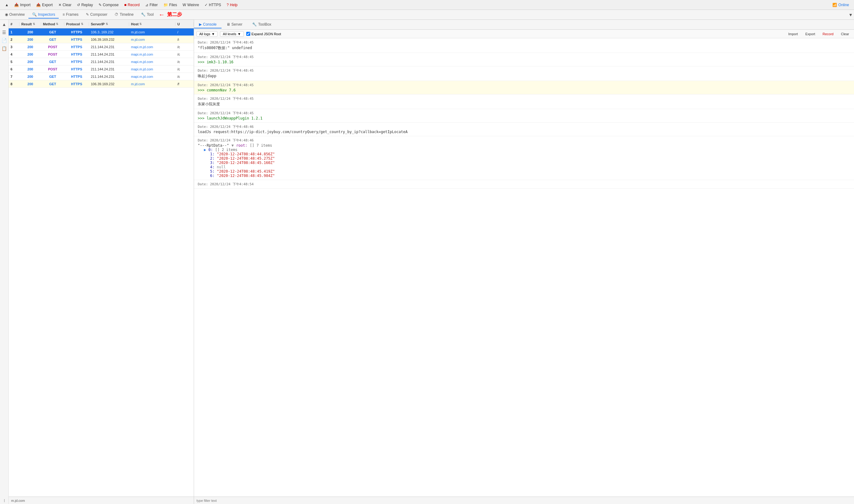 The height and width of the screenshot is (504, 854). I want to click on log-entry-3: Date: 2020/12/24 下午4:48:45 唤起jdapp, so click(524, 74).